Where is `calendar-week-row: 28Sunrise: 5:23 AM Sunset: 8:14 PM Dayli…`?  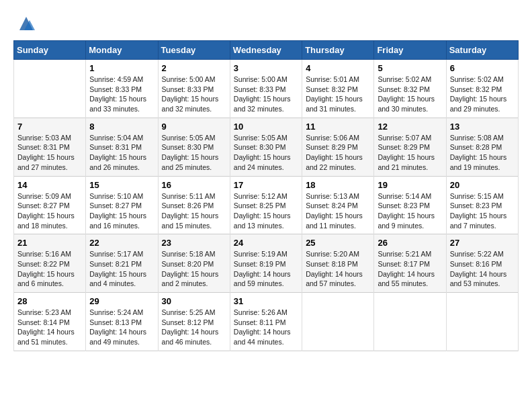 calendar-week-row: 28Sunrise: 5:23 AM Sunset: 8:14 PM Dayli… is located at coordinates (266, 322).